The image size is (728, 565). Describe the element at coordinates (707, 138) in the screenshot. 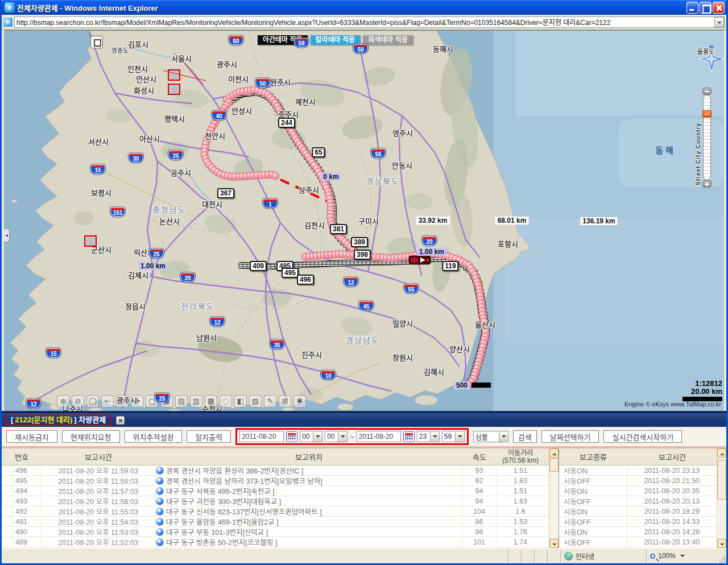

I see `zoom-slider-track: Street City Country` at that location.